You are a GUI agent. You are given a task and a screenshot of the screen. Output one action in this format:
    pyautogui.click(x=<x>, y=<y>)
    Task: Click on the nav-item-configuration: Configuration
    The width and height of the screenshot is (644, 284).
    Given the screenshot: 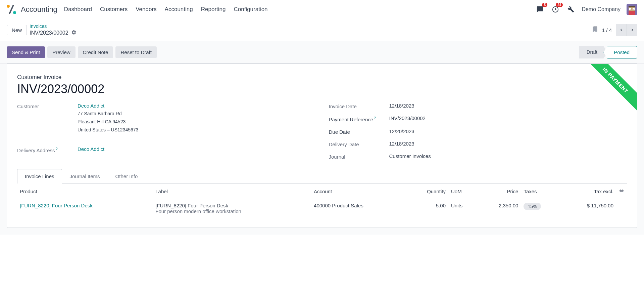 What is the action you would take?
    pyautogui.click(x=250, y=9)
    